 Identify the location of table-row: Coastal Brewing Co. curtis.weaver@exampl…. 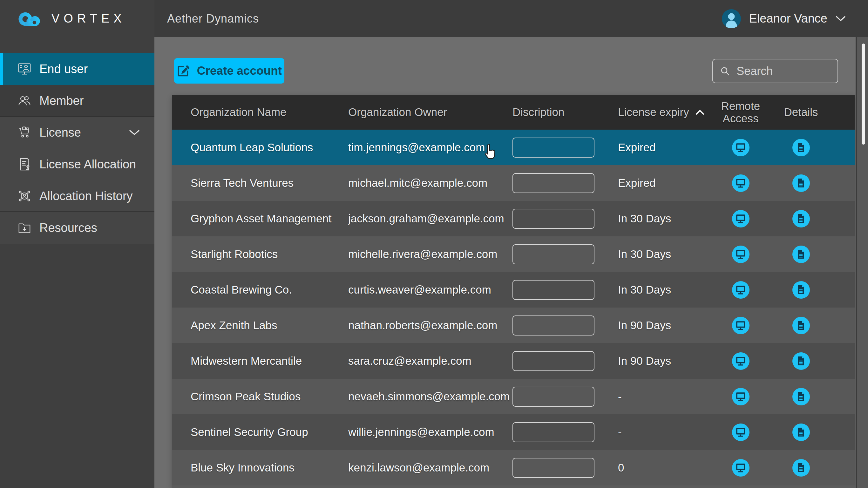
(513, 290).